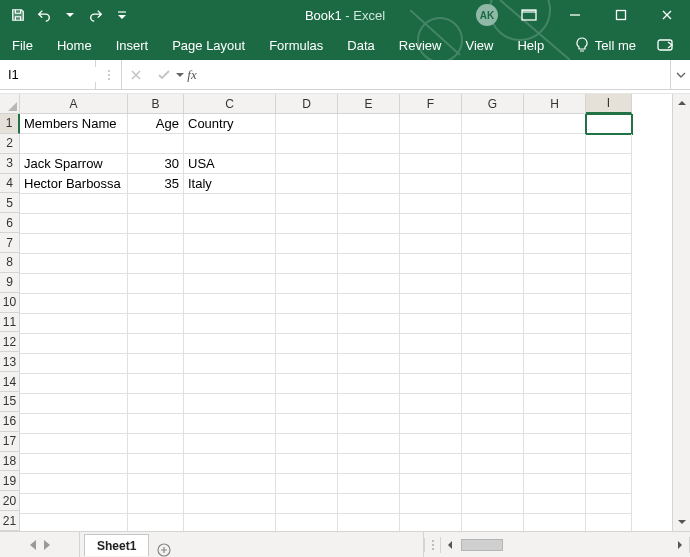 Image resolution: width=690 pixels, height=557 pixels. I want to click on tab-page-layout: Page Layout, so click(208, 45).